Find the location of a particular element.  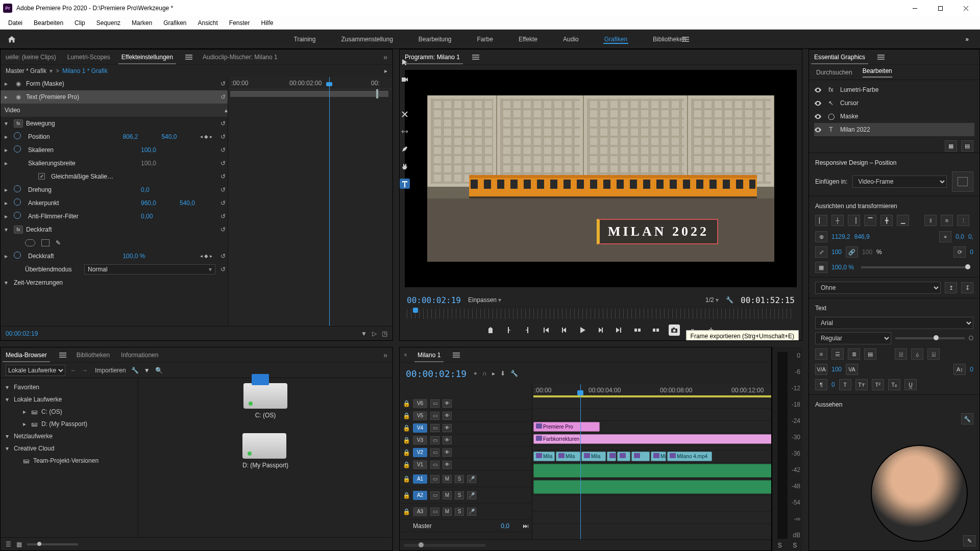

mb-tree-node: ▾Netzlaufwerke is located at coordinates (69, 436).